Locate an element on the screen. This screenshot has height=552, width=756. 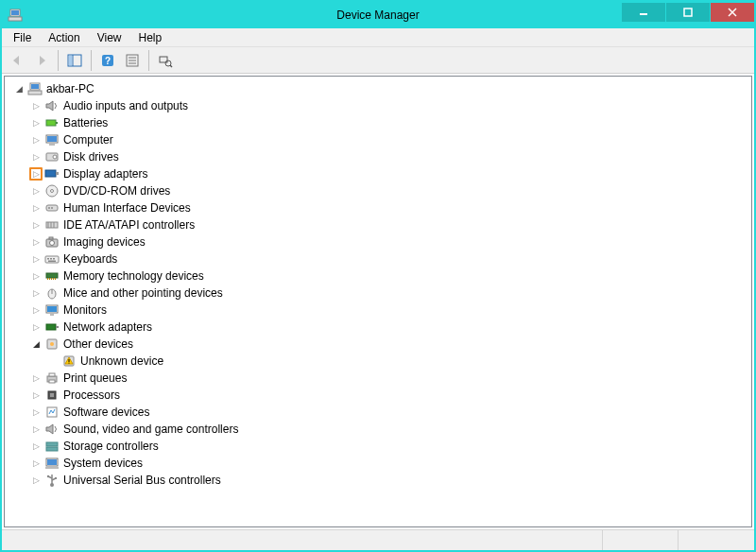
tree-item-dvd: ▷DVD/CD-ROM drives is located at coordinates (378, 191).